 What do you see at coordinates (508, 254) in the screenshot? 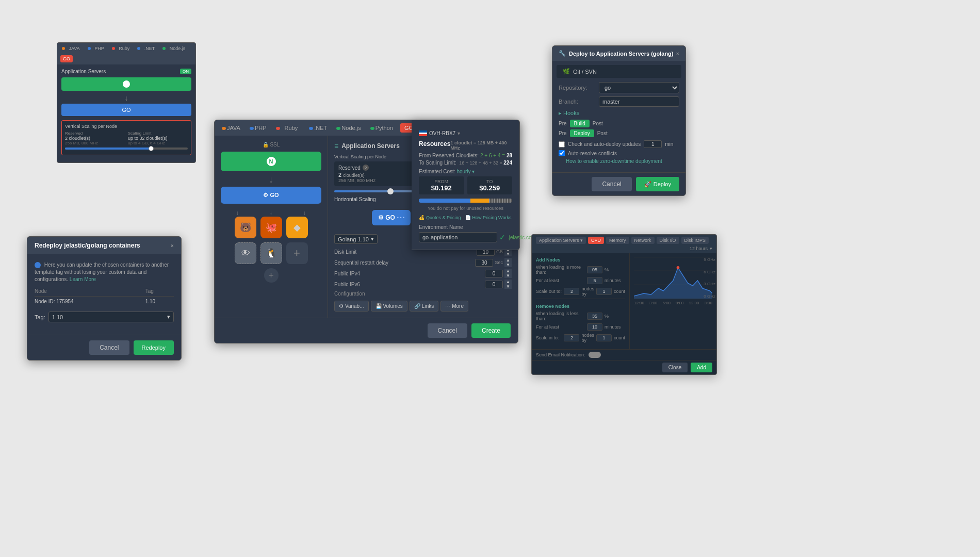
I see `disk-down-spinner: ▼` at bounding box center [508, 254].